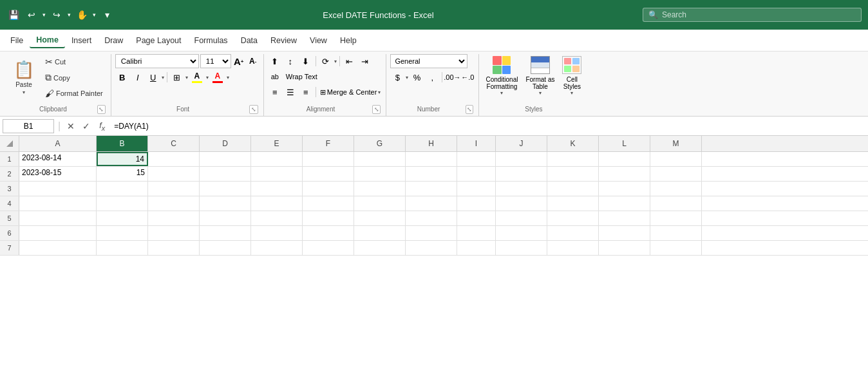 Image resolution: width=868 pixels, height=376 pixels. I want to click on cell-e1, so click(277, 159).